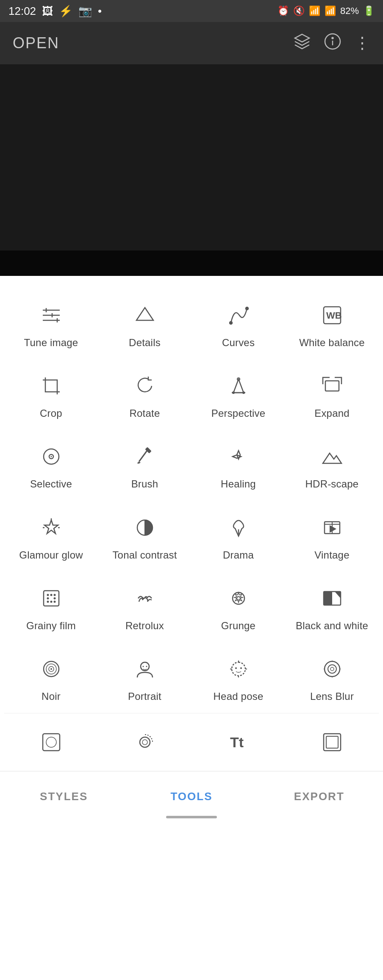 This screenshot has height=980, width=383. I want to click on portrait-label: Portrait, so click(145, 696).